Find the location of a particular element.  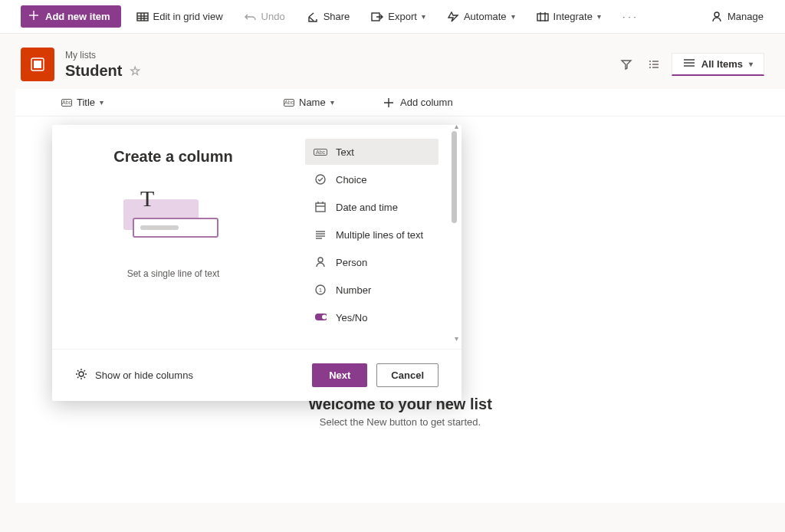

grid-icon is located at coordinates (143, 17).